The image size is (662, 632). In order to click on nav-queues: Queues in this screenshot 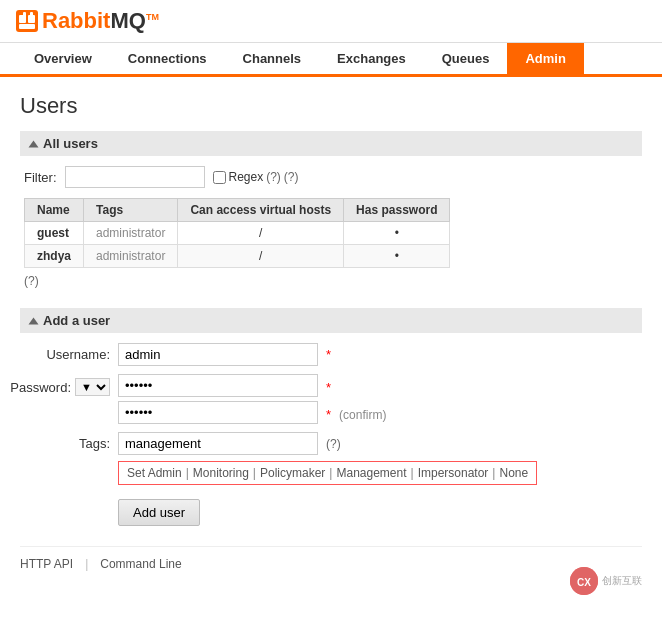, I will do `click(466, 58)`.